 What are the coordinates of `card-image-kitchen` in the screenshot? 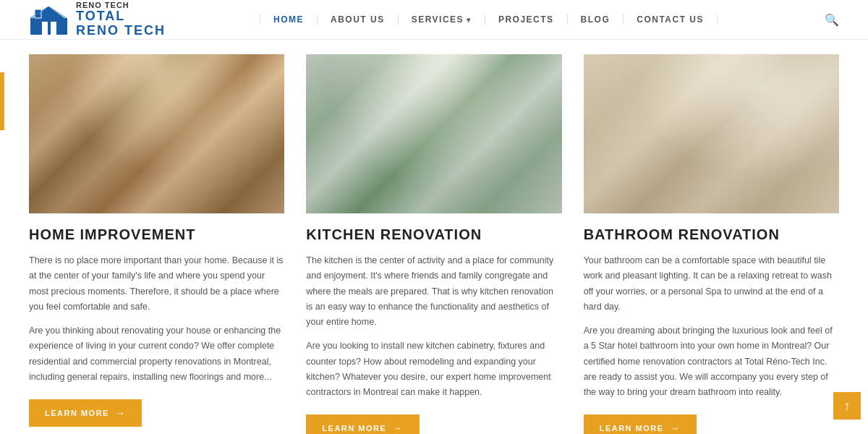 It's located at (434, 134).